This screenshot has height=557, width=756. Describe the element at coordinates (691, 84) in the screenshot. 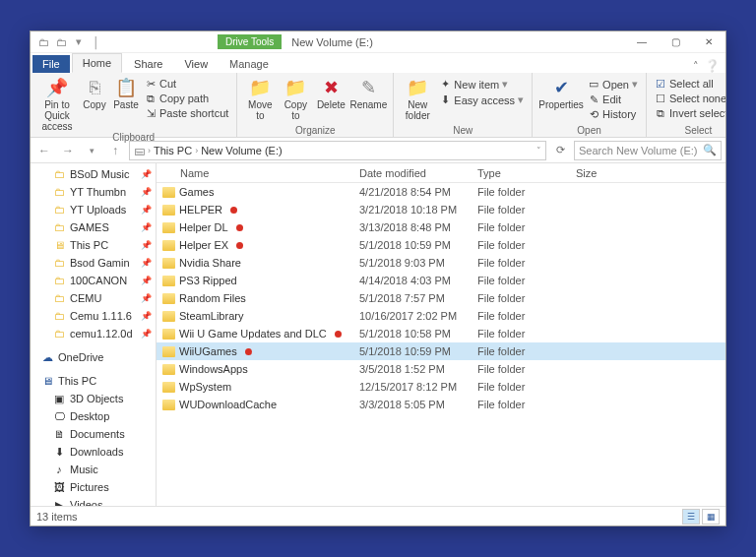

I see `select-all-label: Select all` at that location.